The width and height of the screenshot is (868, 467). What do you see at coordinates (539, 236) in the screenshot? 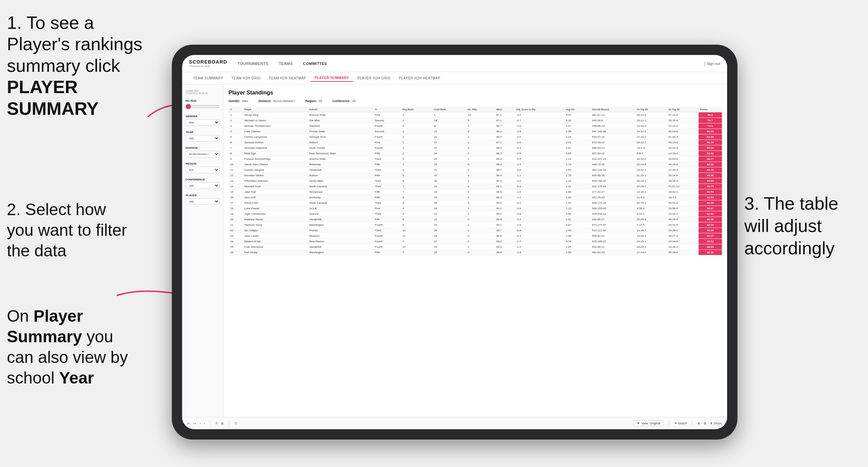
I see `table-cell-22-8: -2.3` at bounding box center [539, 236].